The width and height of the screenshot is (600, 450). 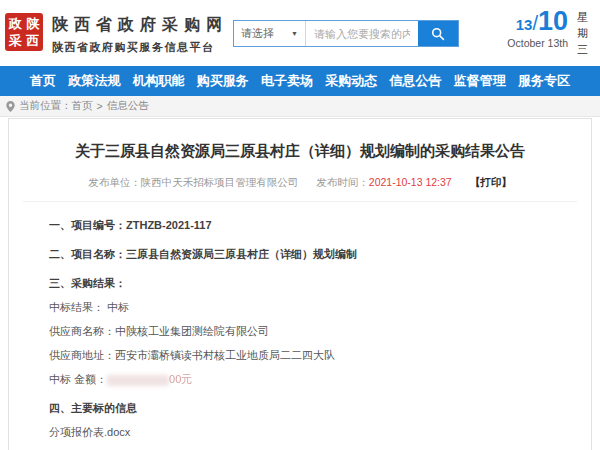 I want to click on date-month: 10, so click(x=553, y=21).